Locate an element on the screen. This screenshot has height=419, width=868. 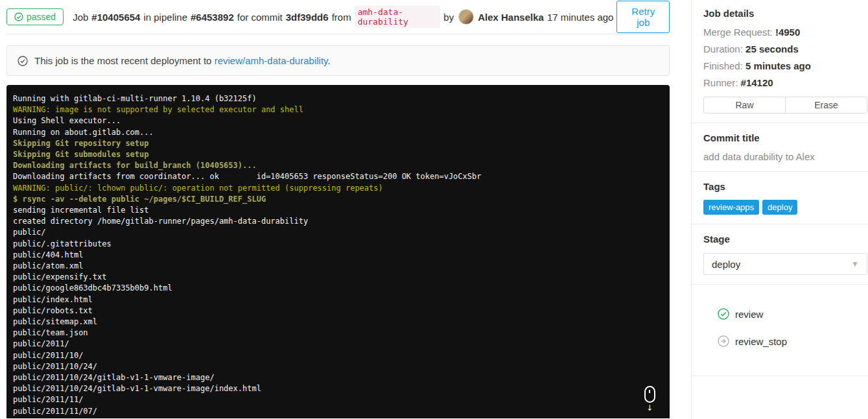
raw-button: Raw is located at coordinates (744, 105).